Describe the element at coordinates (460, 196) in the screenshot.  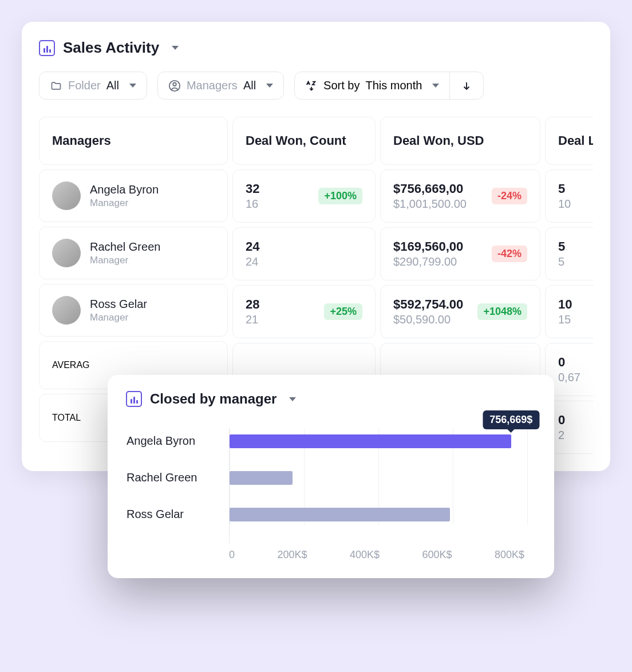
I see `metric-cell: $756,669,00 $1,001,500.00 -24%` at that location.